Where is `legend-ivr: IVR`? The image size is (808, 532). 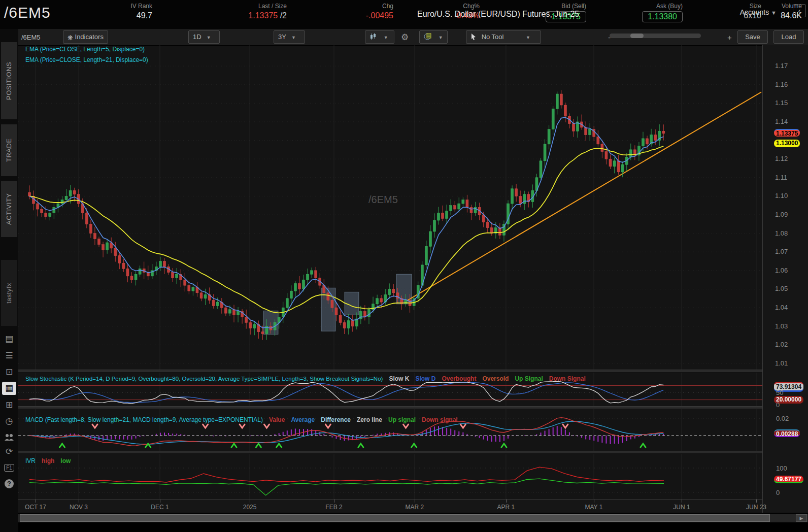
legend-ivr: IVR is located at coordinates (30, 461).